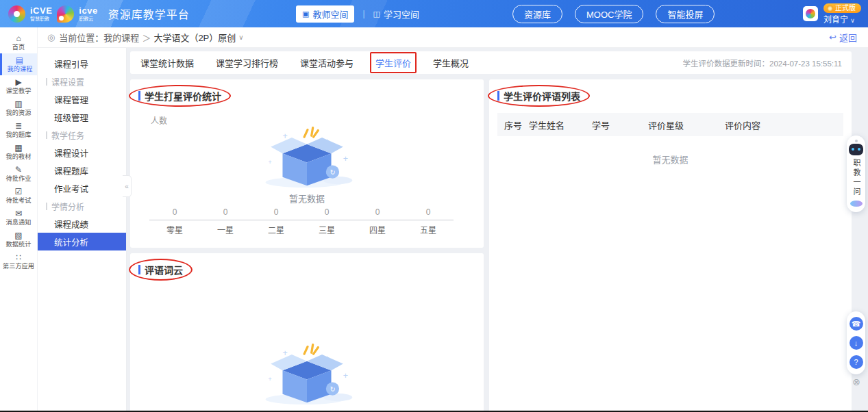 This screenshot has width=868, height=412. What do you see at coordinates (19, 112) in the screenshot?
I see `sidebar-item-label: 我的资源` at bounding box center [19, 112].